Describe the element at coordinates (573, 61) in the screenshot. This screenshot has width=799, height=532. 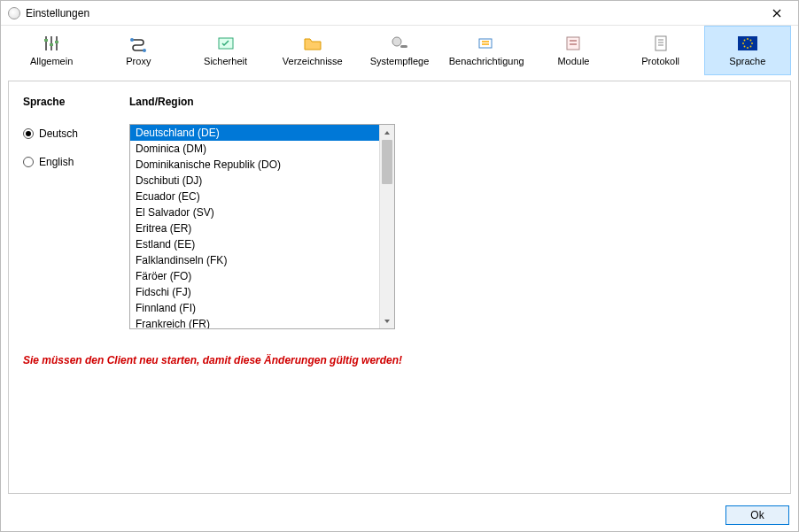
I see `tab-label: Module` at that location.